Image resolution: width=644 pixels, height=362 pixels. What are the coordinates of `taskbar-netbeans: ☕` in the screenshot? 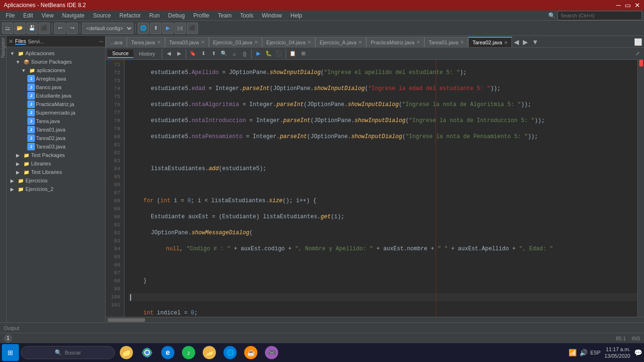 It's located at (251, 353).